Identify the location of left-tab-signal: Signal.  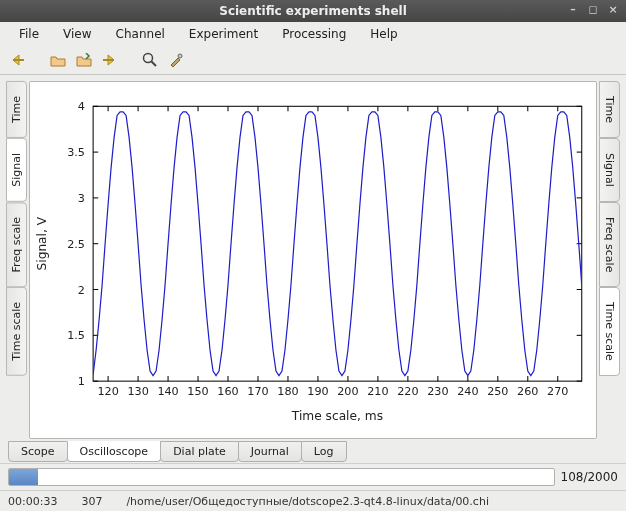
(16, 170).